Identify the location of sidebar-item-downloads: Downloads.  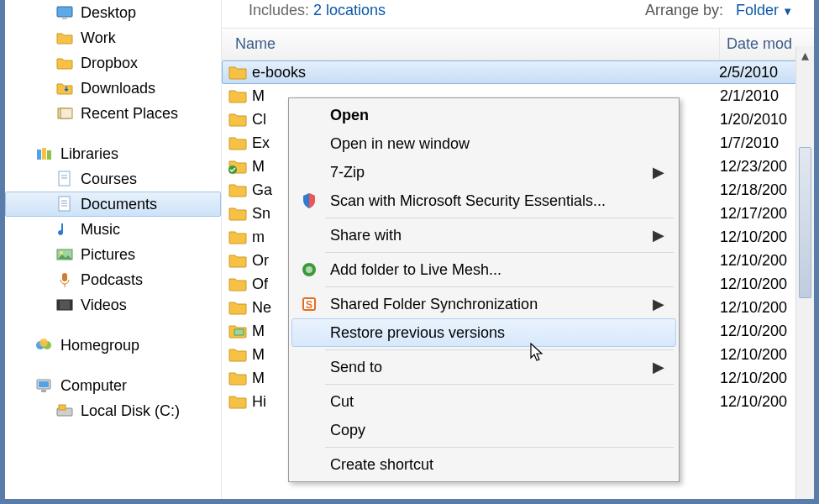
(113, 88).